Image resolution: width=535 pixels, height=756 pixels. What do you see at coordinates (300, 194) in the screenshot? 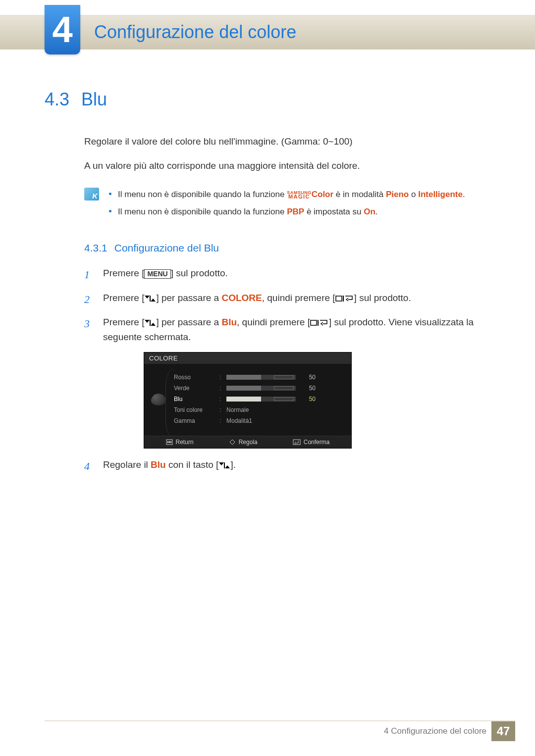
I see `note-item-1: Il menu non è disponibile quando la funz…` at bounding box center [300, 194].